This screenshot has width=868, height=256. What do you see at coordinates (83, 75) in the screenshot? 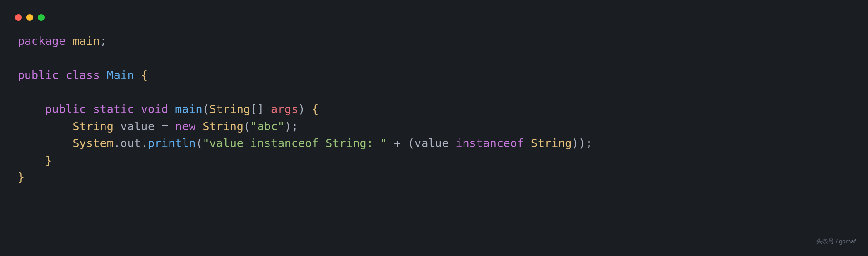
I see `keyword-class: class` at bounding box center [83, 75].